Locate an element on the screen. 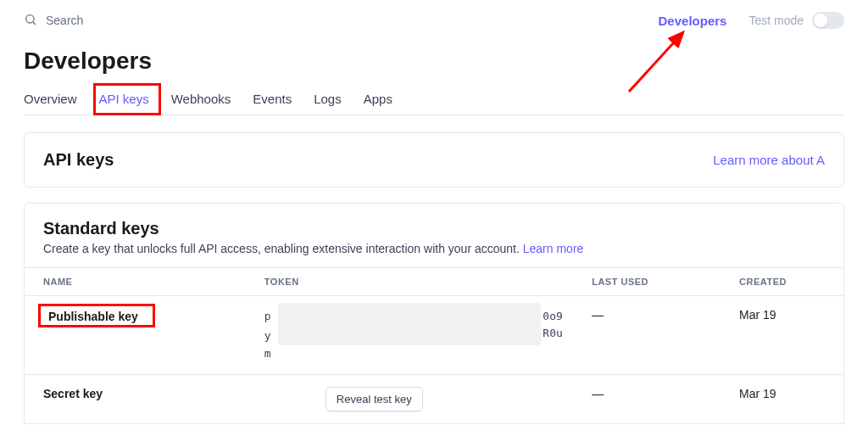 This screenshot has height=442, width=868. api-keys-card: API keys Learn more about A is located at coordinates (434, 159).